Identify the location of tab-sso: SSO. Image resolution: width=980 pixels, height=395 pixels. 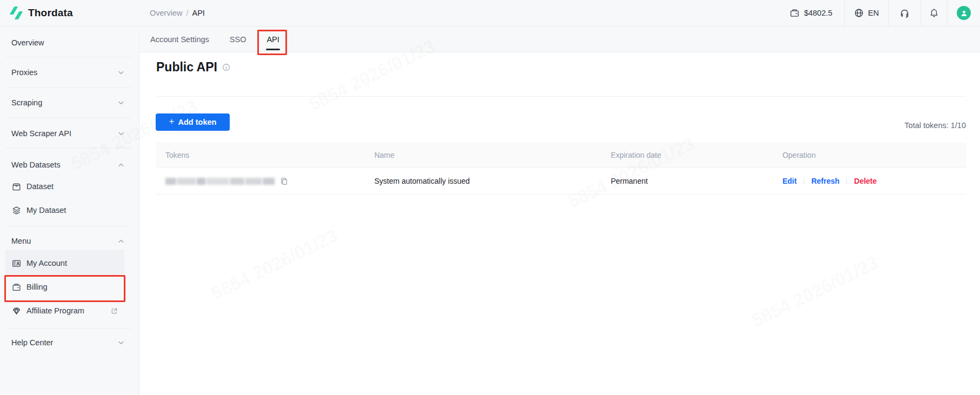
(238, 39).